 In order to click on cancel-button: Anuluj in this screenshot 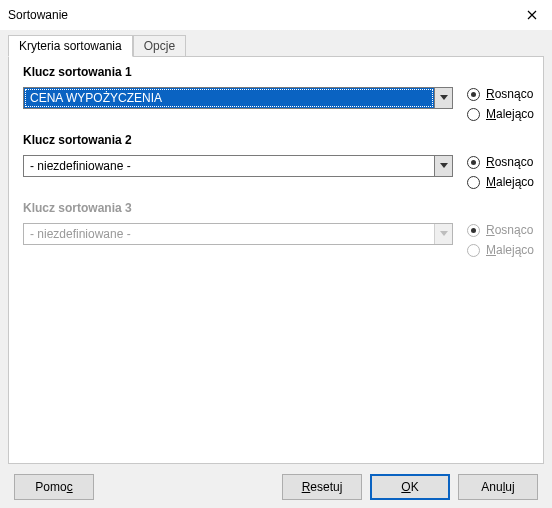, I will do `click(498, 487)`.